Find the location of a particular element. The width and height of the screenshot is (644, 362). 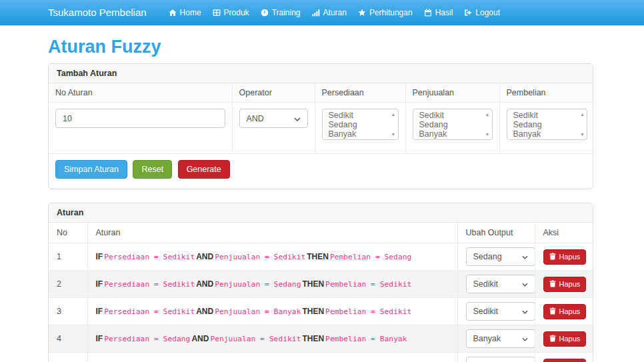

page-title: Aturan Fuzzy is located at coordinates (321, 47).